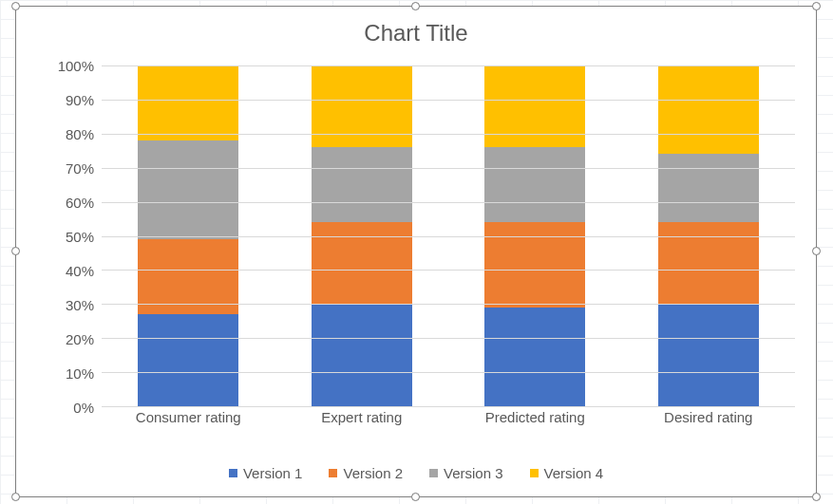 This screenshot has width=833, height=504. What do you see at coordinates (536, 422) in the screenshot?
I see `x-axis-label: Predicted rating` at bounding box center [536, 422].